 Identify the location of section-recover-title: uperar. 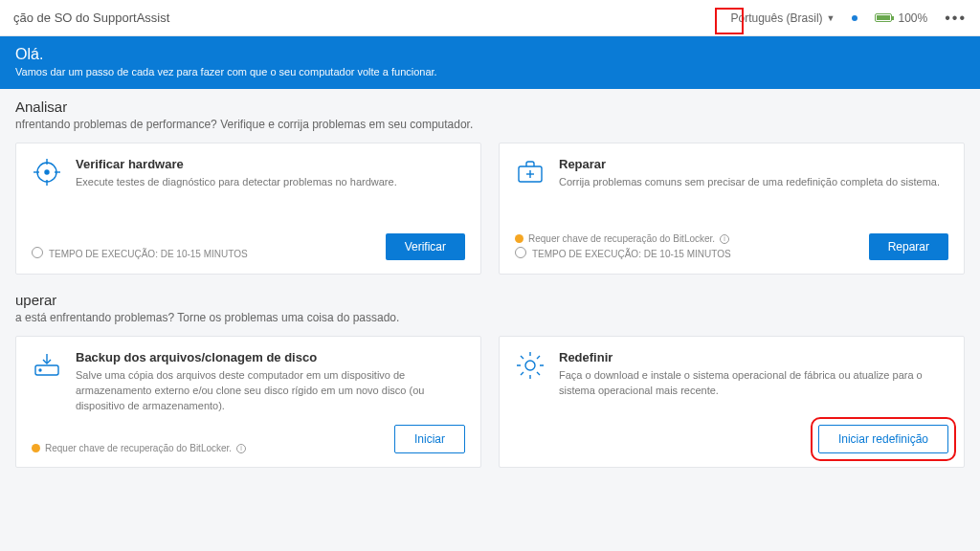
(490, 300).